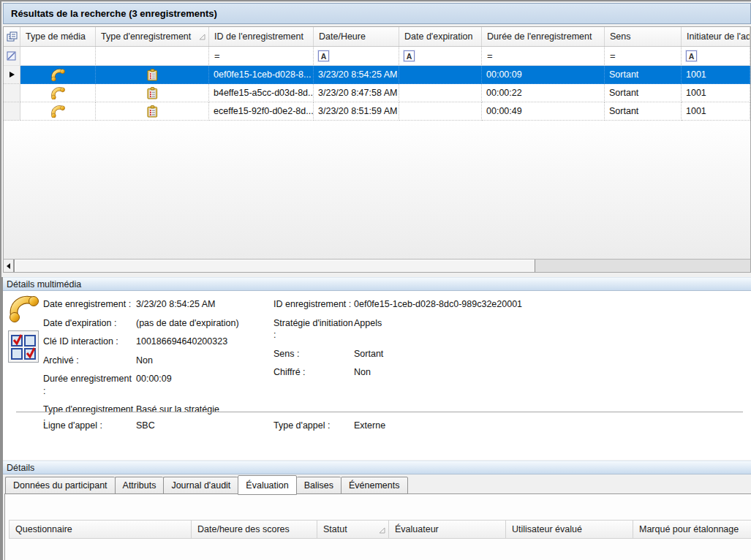 This screenshot has height=560, width=751. What do you see at coordinates (12, 94) in the screenshot?
I see `row-selector` at bounding box center [12, 94].